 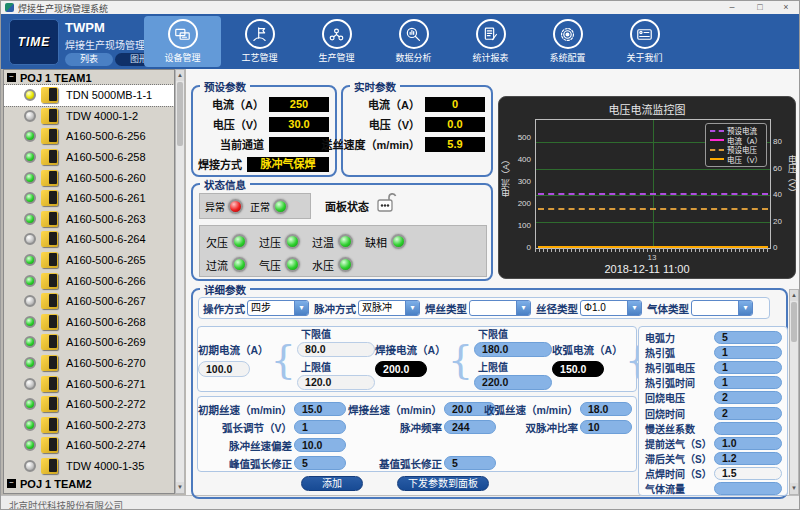 I want to click on indicator-box: 欠压过压过温缺相过流气压水压, so click(x=343, y=251).